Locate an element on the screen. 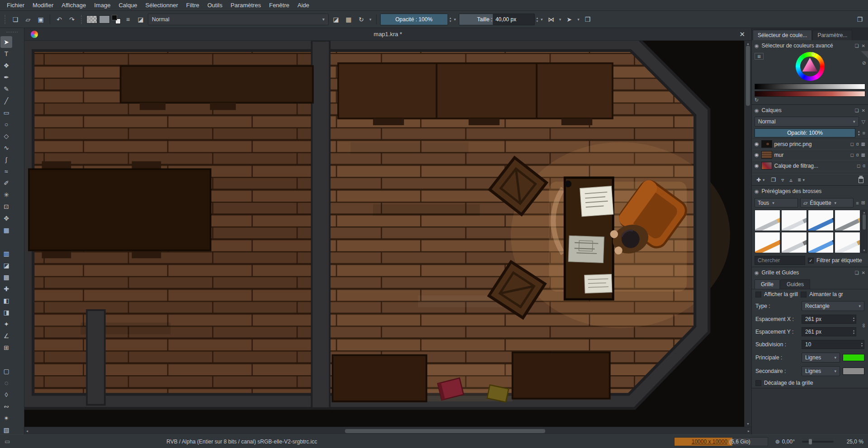  tool-ellipse: ○ is located at coordinates (6, 124).